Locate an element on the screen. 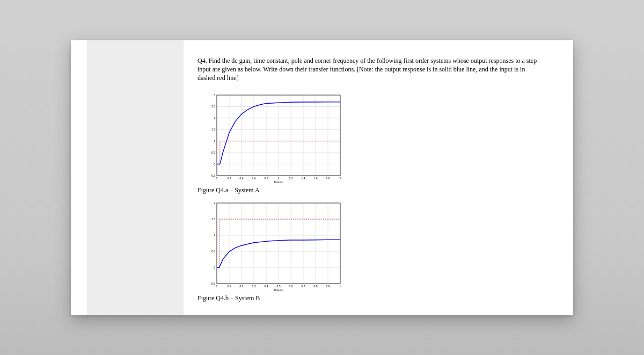  svg-text: 3 is located at coordinates (215, 95).